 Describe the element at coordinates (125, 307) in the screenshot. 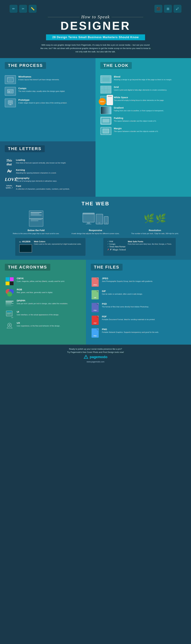

I see `psd-desc: The format of files that come directly f…` at that location.